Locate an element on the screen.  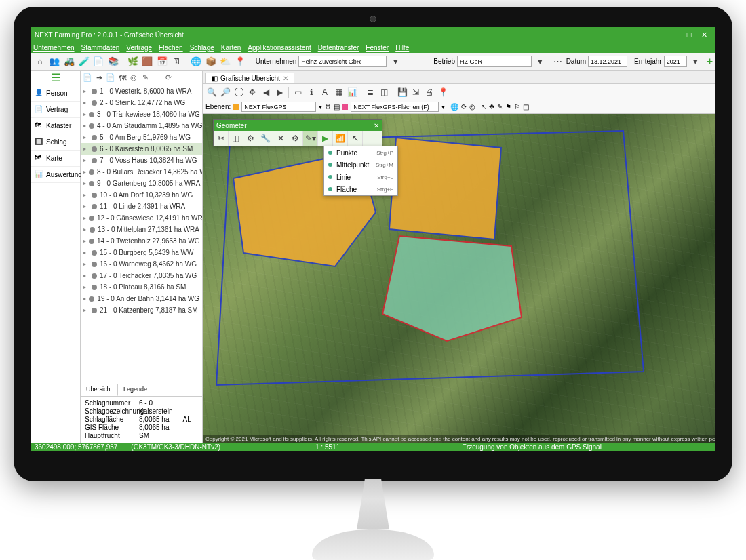
tree-row: ▸16 - 0 Warneweg 8,4662 ha WG is located at coordinates (141, 264).